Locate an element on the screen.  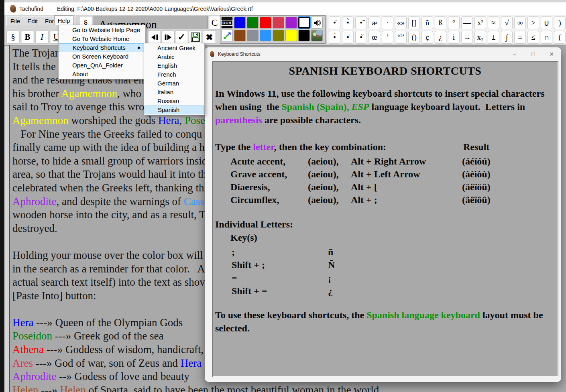
c-button: C is located at coordinates (214, 22).